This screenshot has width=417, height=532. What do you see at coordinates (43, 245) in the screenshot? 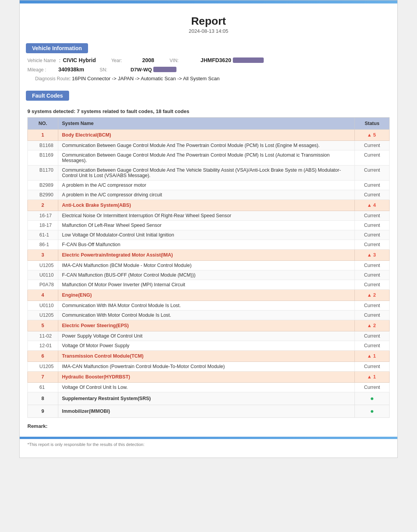
I see `fault-code: 86-1` at bounding box center [43, 245].